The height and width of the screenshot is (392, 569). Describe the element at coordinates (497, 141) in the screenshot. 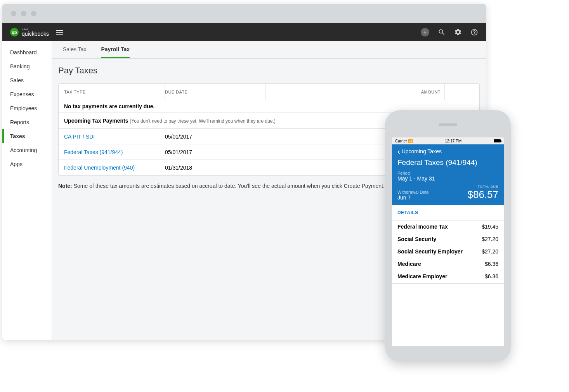

I see `status-right` at that location.